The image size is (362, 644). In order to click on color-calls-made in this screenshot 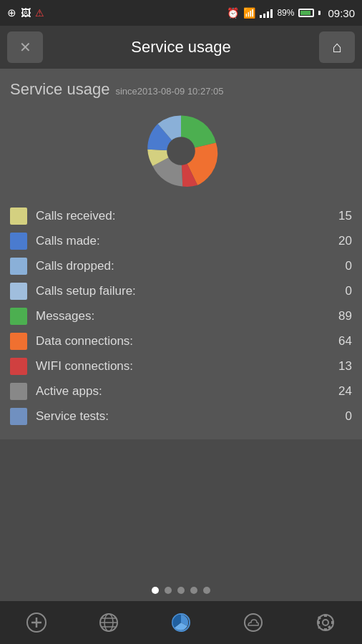, I will do `click(19, 241)`.